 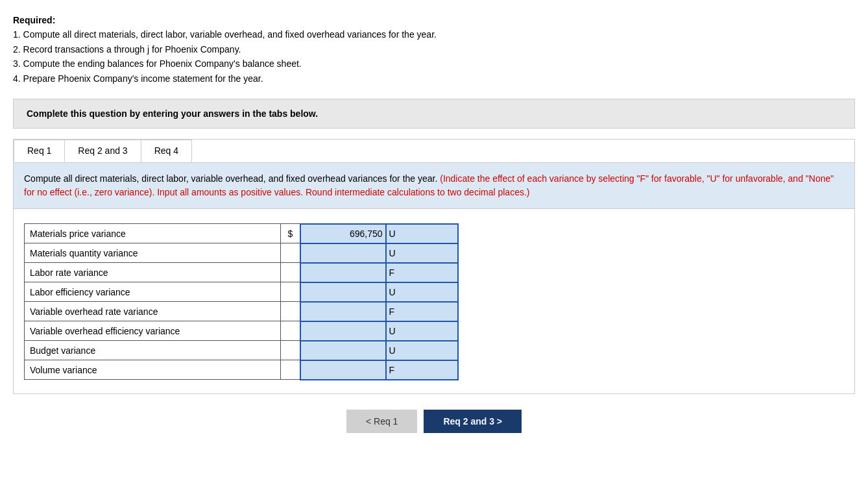 What do you see at coordinates (434, 64) in the screenshot?
I see `req-item-3: 3. Compute the ending balances for Phoen…` at bounding box center [434, 64].